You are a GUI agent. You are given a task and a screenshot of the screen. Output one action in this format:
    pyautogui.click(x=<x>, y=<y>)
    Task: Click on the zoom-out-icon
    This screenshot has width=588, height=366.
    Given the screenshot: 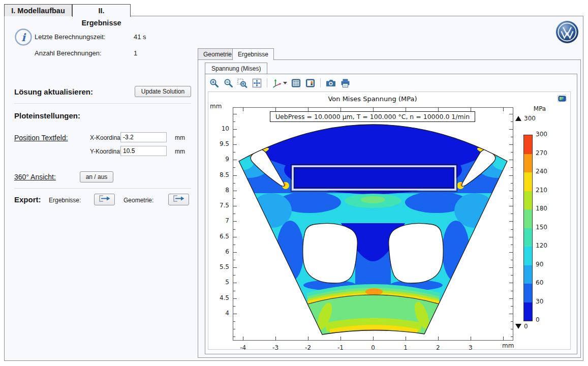 What is the action you would take?
    pyautogui.click(x=228, y=83)
    